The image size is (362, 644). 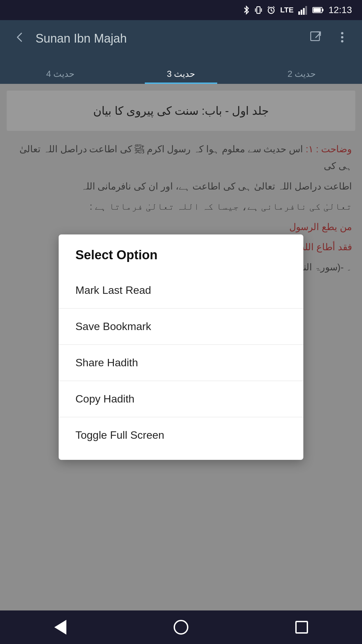 I want to click on app-bar: Sunan Ibn Majah, so click(x=181, y=39).